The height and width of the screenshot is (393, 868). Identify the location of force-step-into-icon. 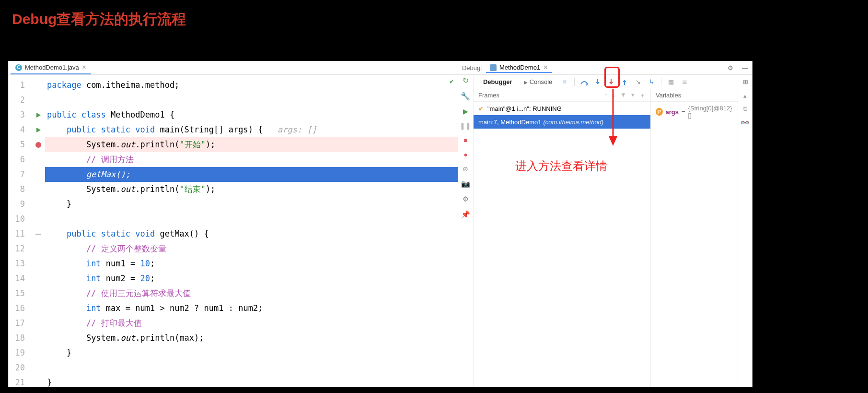
(611, 82).